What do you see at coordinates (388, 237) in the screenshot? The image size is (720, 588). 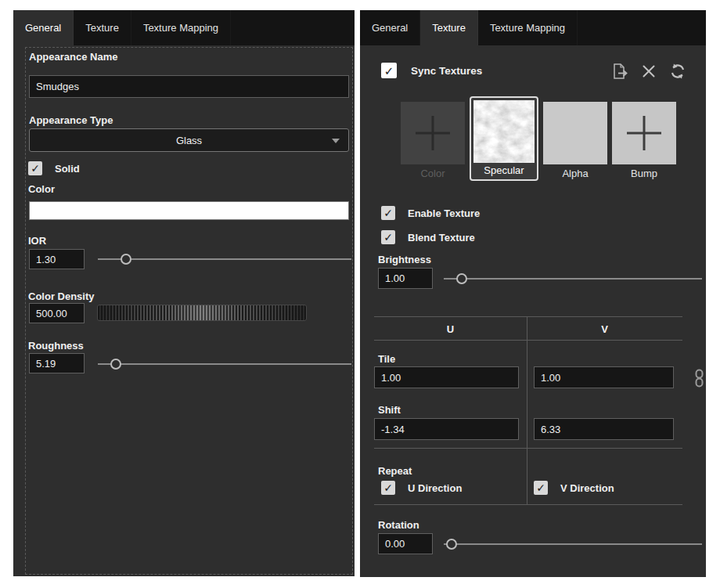 I see `blend-texture-checkbox` at bounding box center [388, 237].